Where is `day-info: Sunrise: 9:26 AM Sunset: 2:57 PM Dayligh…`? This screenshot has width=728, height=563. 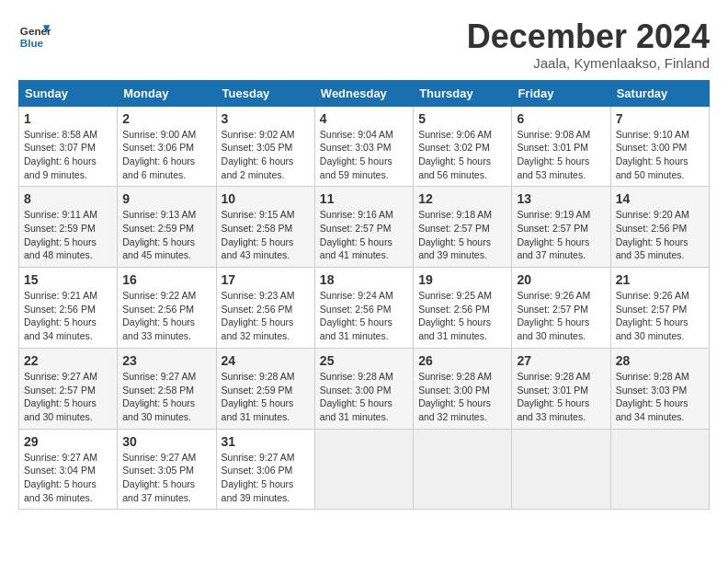 day-info: Sunrise: 9:26 AM Sunset: 2:57 PM Dayligh… is located at coordinates (561, 316).